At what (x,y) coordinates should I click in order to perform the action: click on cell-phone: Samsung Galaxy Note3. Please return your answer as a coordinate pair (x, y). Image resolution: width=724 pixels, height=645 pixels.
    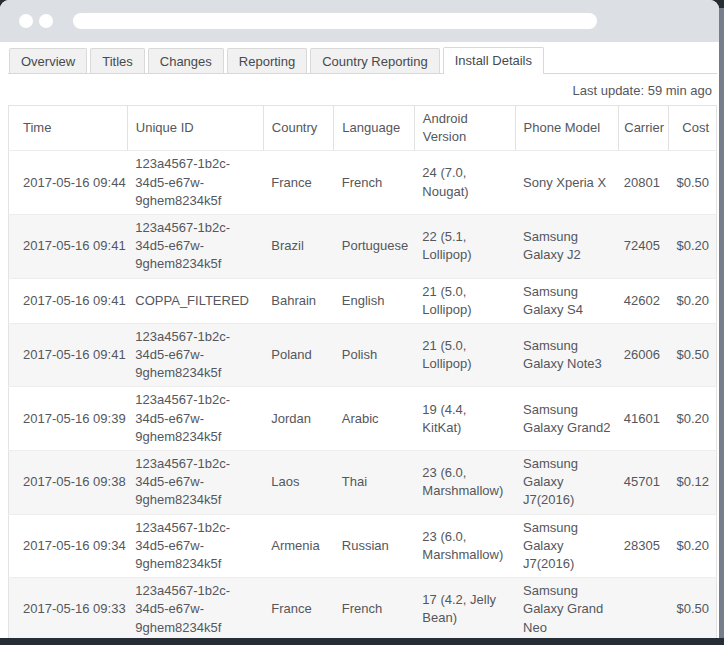
    Looking at the image, I should click on (567, 355).